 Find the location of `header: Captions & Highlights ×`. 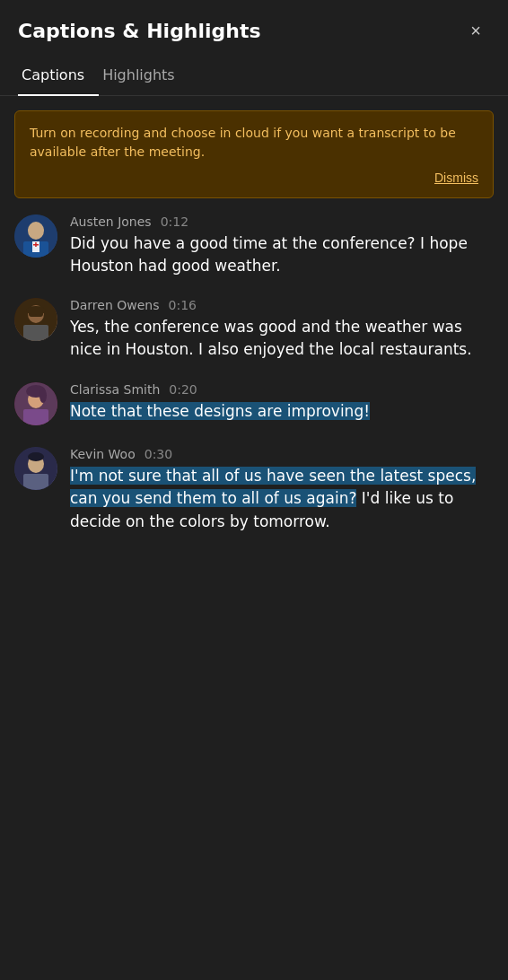

header: Captions & Highlights × is located at coordinates (254, 29).